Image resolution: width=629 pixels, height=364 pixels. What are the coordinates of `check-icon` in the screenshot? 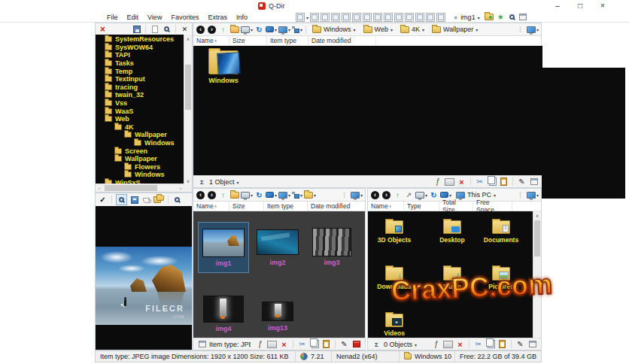 It's located at (102, 200).